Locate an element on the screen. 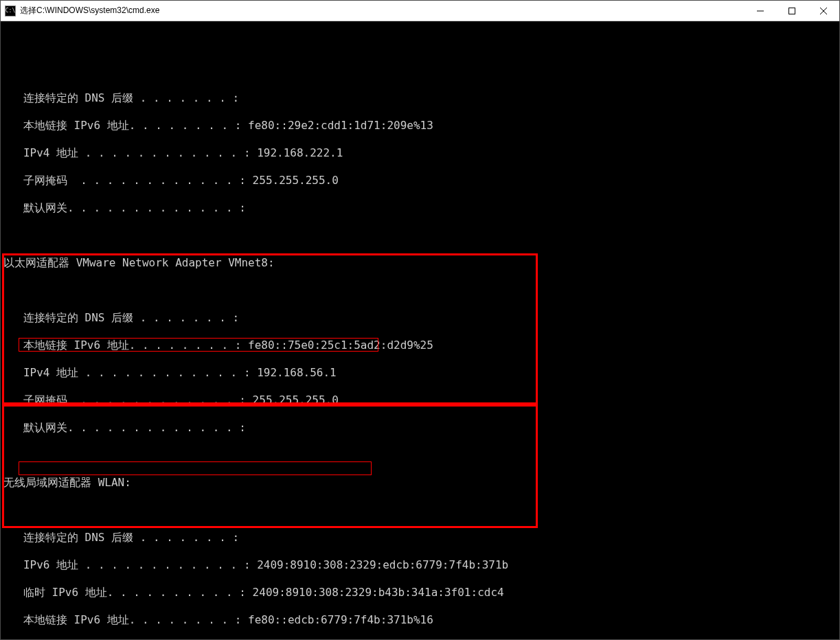 The height and width of the screenshot is (640, 840). minimize-button is located at coordinates (760, 11).